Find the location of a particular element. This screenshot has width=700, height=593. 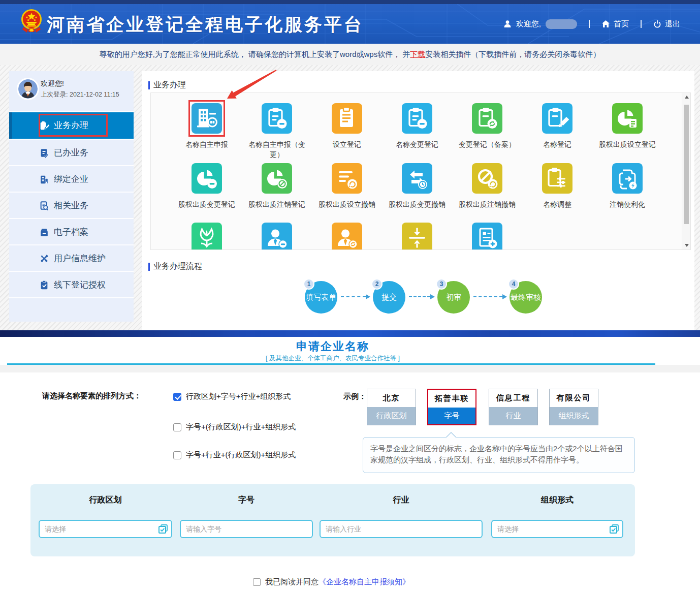

sidebar-item-1: 业务办理 is located at coordinates (71, 126).